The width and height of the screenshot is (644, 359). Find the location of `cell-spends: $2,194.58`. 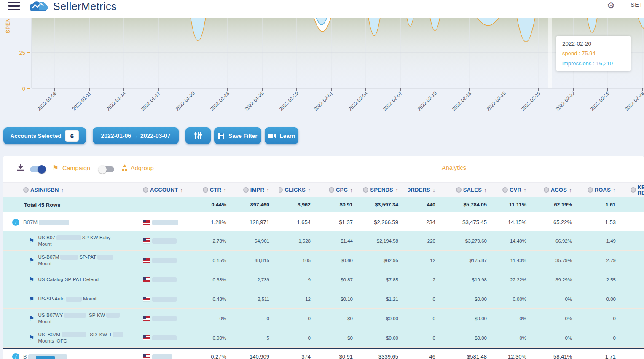

cell-spends: $2,194.58 is located at coordinates (386, 241).